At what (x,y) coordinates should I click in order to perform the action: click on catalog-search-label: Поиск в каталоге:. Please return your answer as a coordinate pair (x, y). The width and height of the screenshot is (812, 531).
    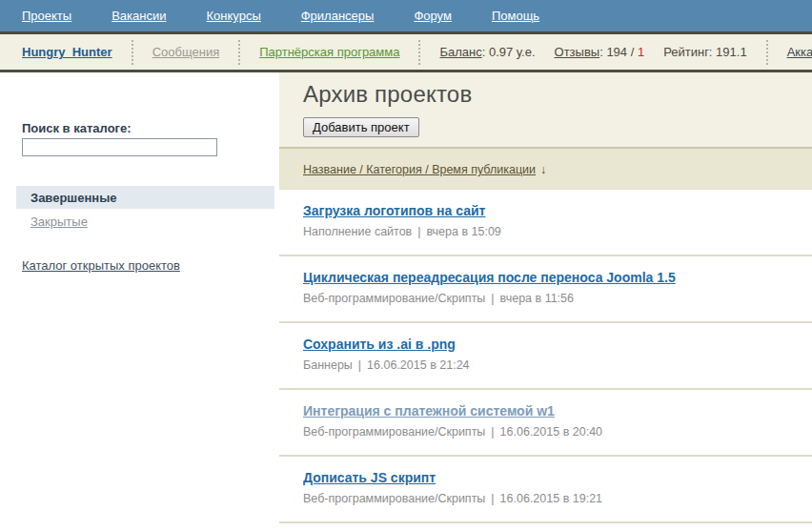
    Looking at the image, I should click on (151, 128).